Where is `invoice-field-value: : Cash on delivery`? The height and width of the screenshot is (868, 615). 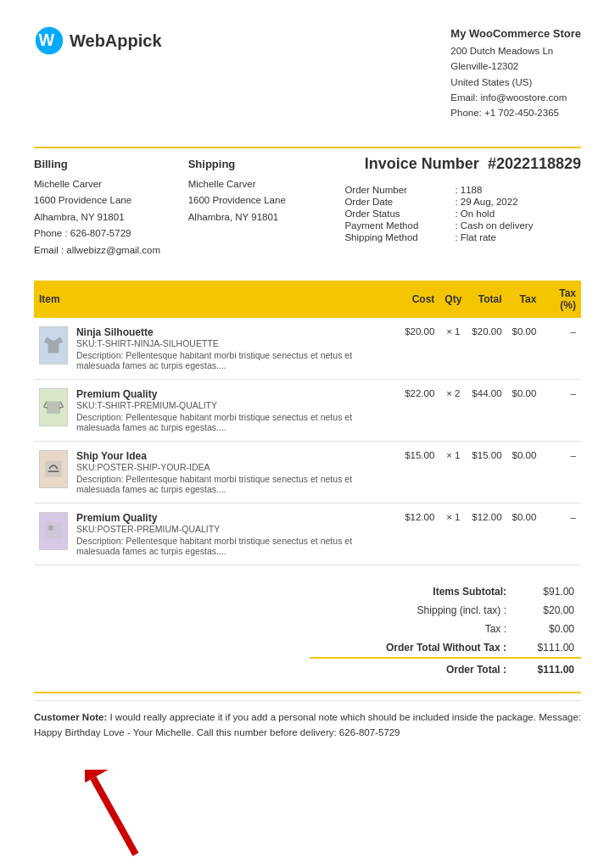 invoice-field-value: : Cash on delivery is located at coordinates (517, 225).